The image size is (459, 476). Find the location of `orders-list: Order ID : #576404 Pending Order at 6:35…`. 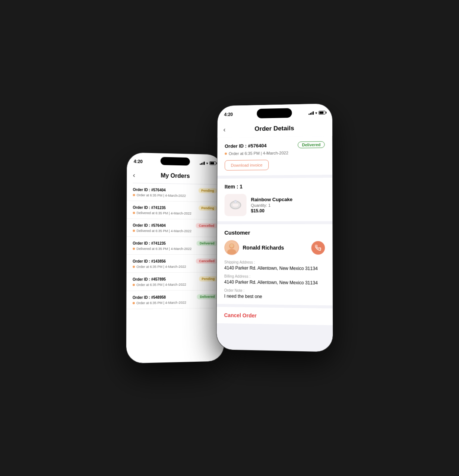

orders-list: Order ID : #576404 Pending Order at 6:35… is located at coordinates (175, 247).